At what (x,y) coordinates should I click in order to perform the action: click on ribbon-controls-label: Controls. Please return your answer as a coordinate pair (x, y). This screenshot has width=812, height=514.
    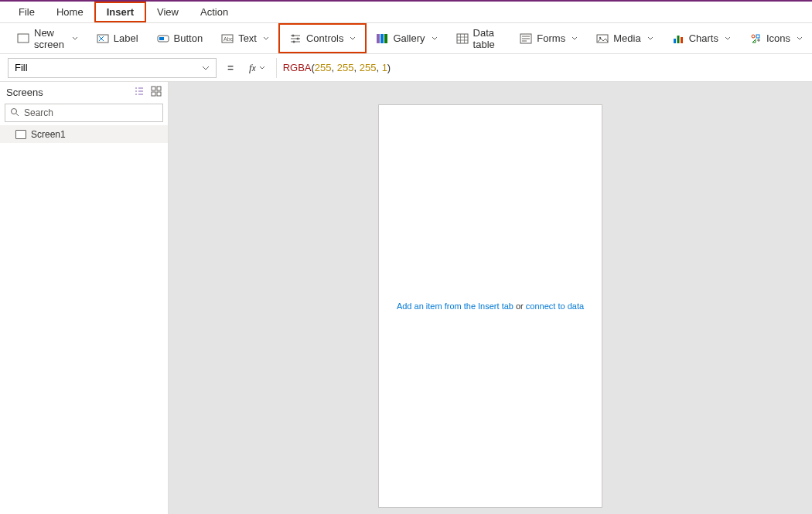
    Looking at the image, I should click on (325, 39).